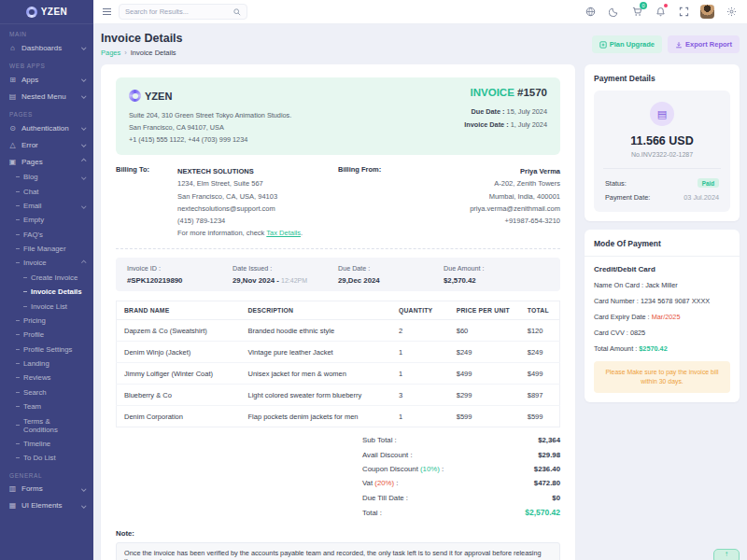 The width and height of the screenshot is (747, 560). What do you see at coordinates (662, 244) in the screenshot?
I see `mode-of-payment-title: Mode Of Payment` at bounding box center [662, 244].